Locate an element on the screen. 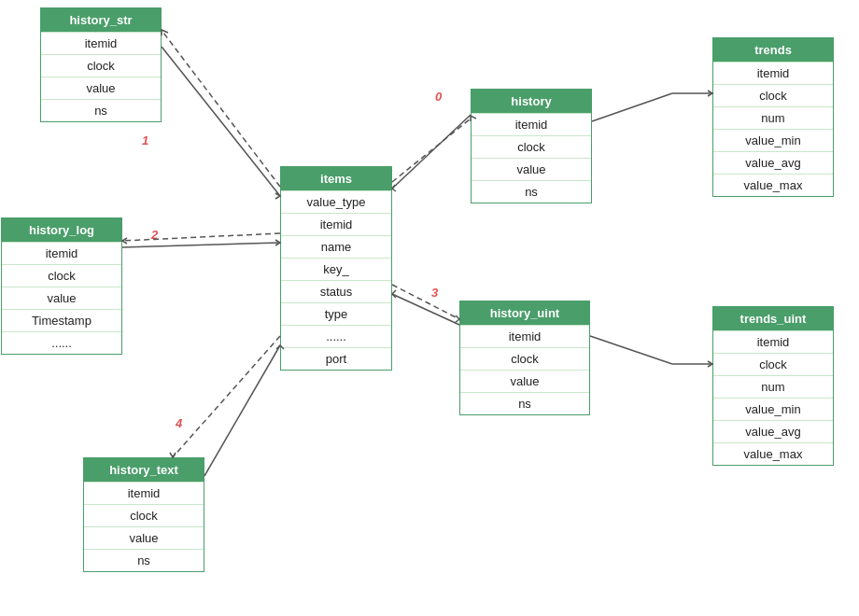 The width and height of the screenshot is (859, 616). rel-label-2: 2 is located at coordinates (155, 235).